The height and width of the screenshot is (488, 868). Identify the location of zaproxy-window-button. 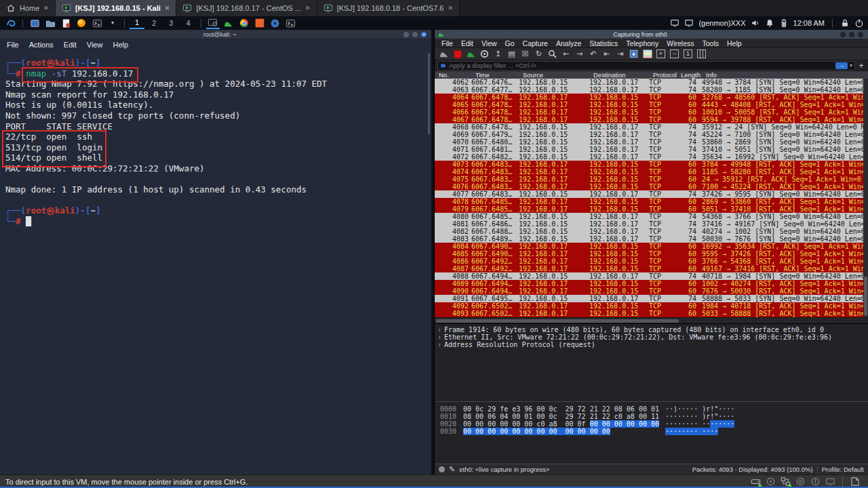
(275, 23).